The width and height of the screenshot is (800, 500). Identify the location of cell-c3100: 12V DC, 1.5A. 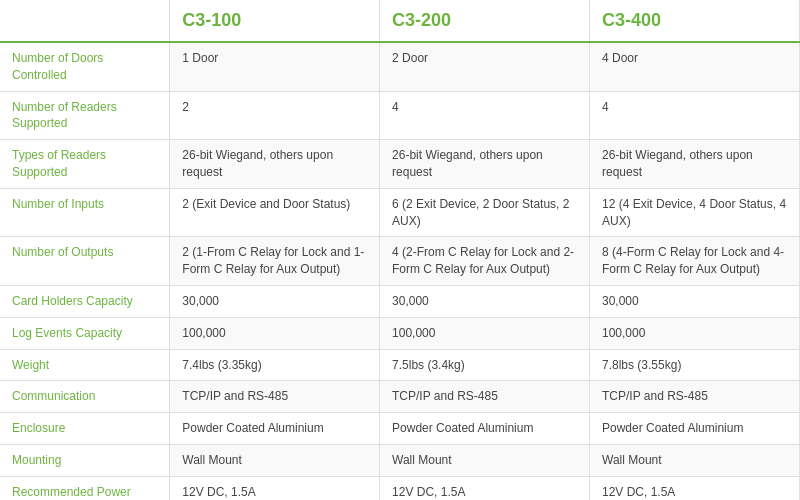
(275, 488).